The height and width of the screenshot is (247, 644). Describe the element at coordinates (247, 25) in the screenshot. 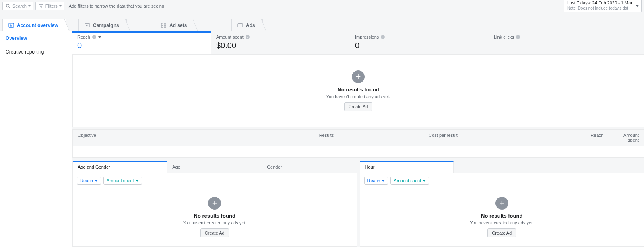

I see `tab-ads: Ads` at that location.